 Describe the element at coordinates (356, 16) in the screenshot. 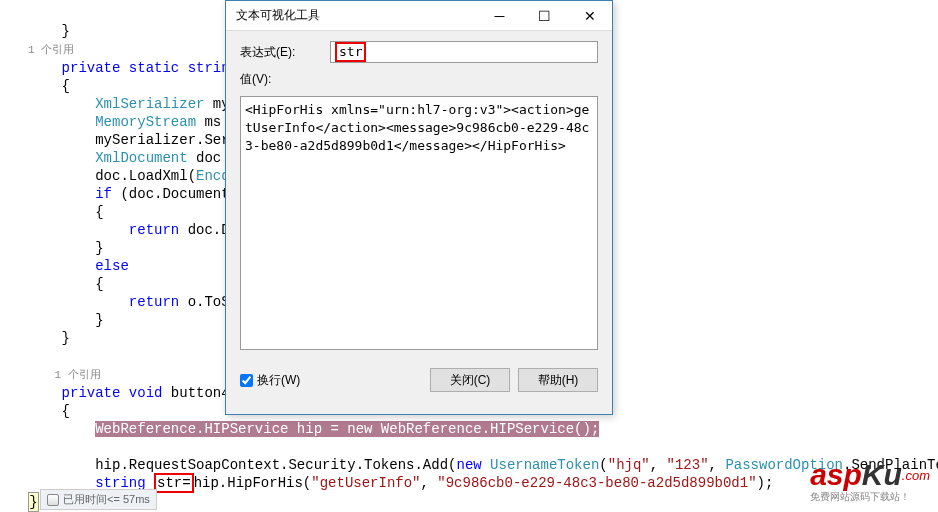

I see `dialog-title: 文本可视化工具` at that location.